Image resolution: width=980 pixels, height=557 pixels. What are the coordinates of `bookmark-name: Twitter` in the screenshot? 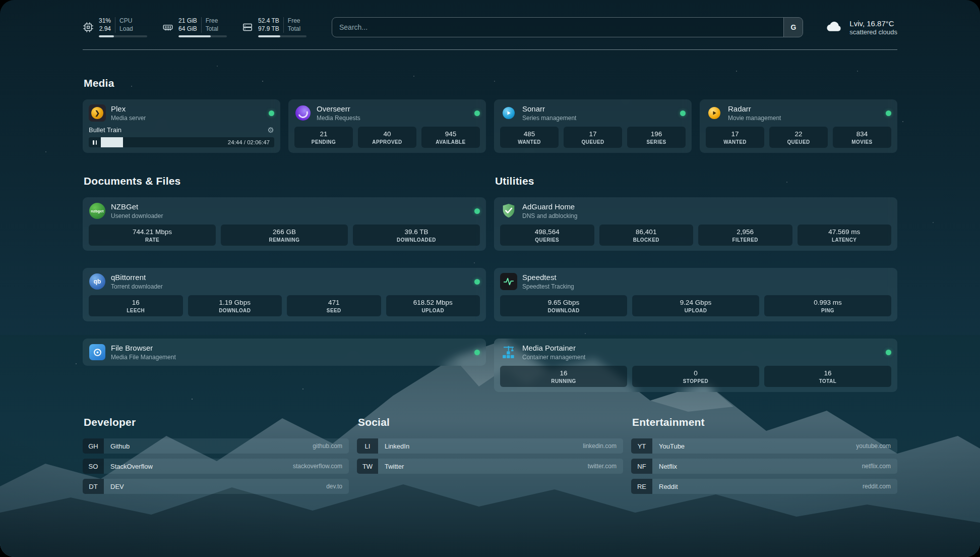 It's located at (394, 466).